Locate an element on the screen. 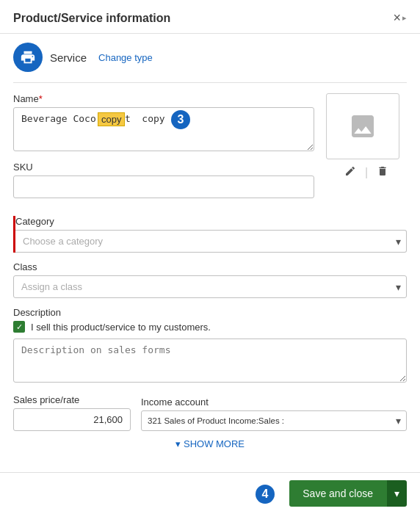 This screenshot has width=420, height=514. price-income-row: Sales price/rate Income account 321 Sale… is located at coordinates (210, 413).